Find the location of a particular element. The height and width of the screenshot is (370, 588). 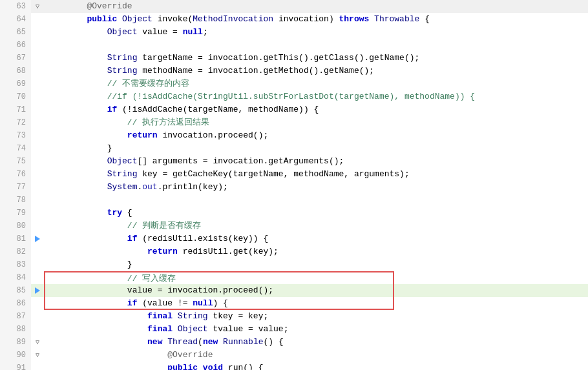

line-number: 69 is located at coordinates (16, 84).